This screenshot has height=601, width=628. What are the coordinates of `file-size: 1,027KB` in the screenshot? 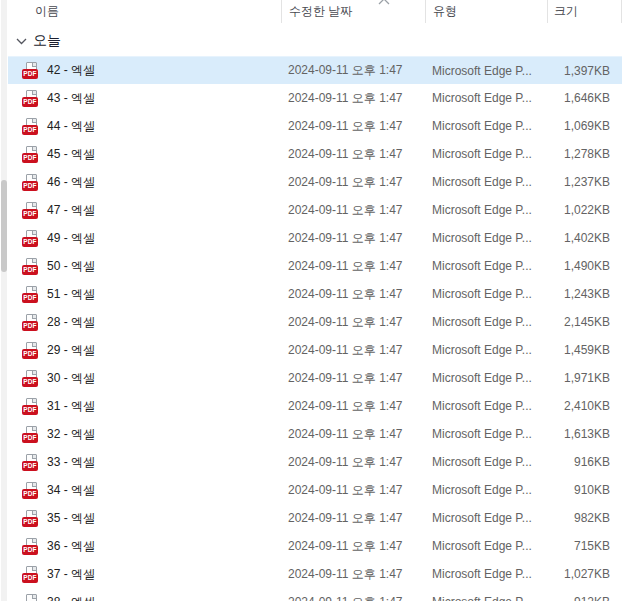 It's located at (584, 574).